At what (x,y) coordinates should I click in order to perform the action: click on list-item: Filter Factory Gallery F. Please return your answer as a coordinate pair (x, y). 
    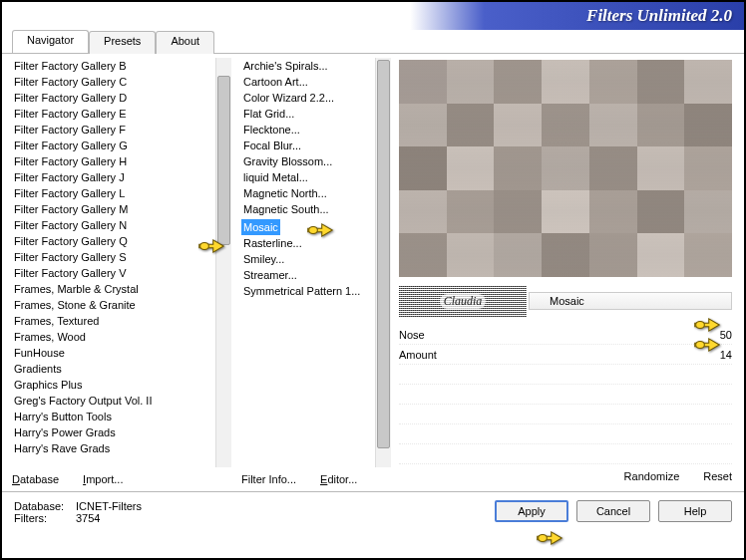
    Looking at the image, I should click on (114, 130).